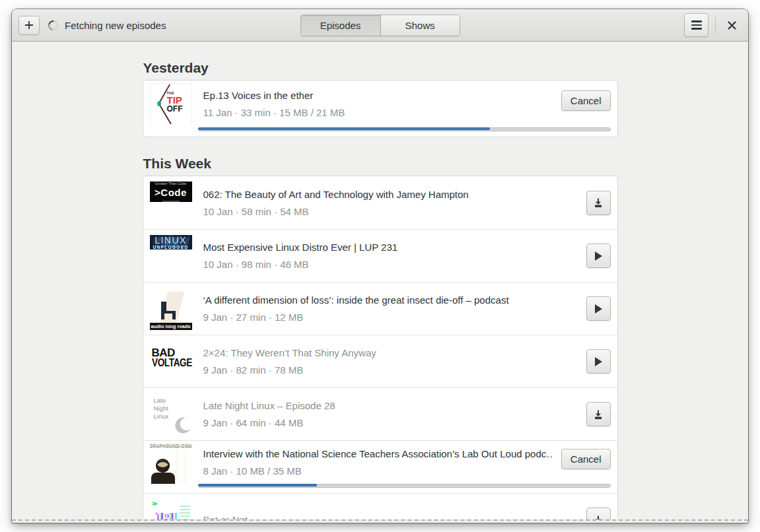 The height and width of the screenshot is (532, 760). What do you see at coordinates (420, 25) in the screenshot?
I see `tab-shows: Shows` at bounding box center [420, 25].